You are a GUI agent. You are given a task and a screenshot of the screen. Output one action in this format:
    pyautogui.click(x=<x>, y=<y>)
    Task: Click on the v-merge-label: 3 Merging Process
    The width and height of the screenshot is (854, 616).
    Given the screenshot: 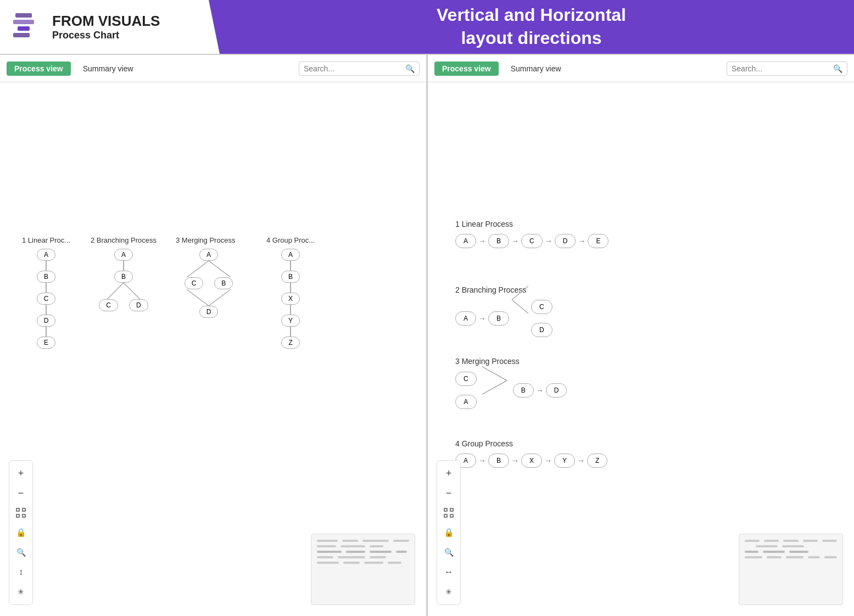 What is the action you would take?
    pyautogui.click(x=209, y=240)
    